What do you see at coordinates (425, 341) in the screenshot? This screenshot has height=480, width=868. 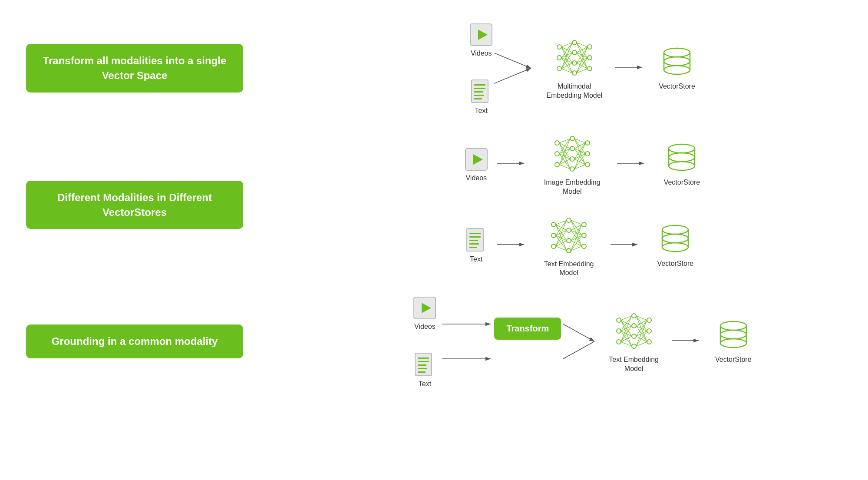 I see `sec3-inputs: Videos Text` at bounding box center [425, 341].